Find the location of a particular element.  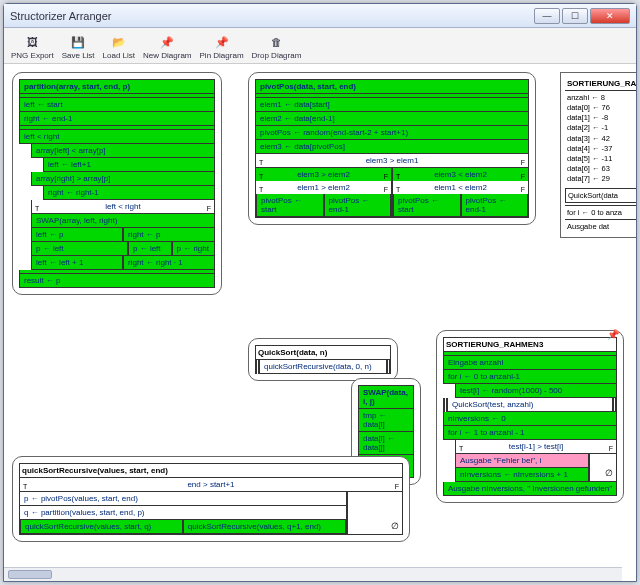

while-head: array[right] > array[p] is located at coordinates (123, 179).